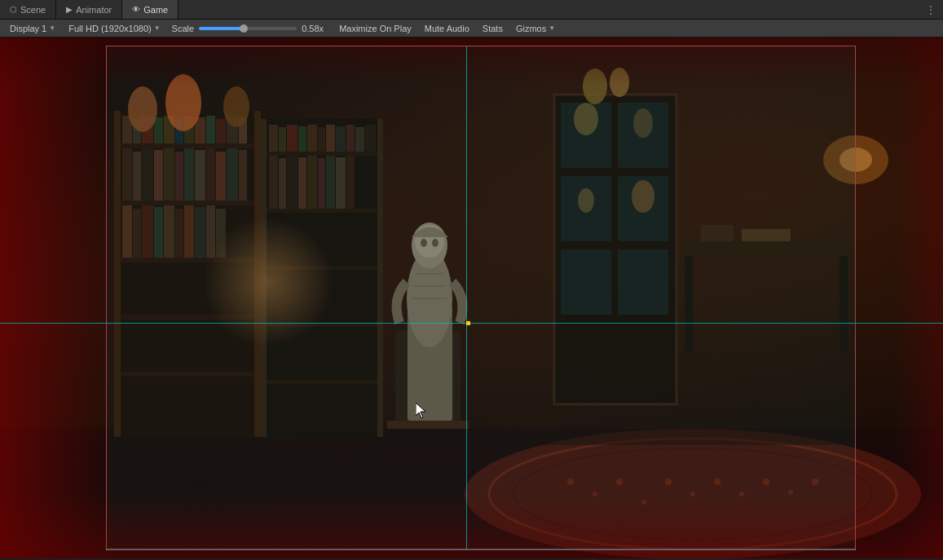 The image size is (943, 560). I want to click on maximize-on-play-toggle: Maximize On Play, so click(375, 29).